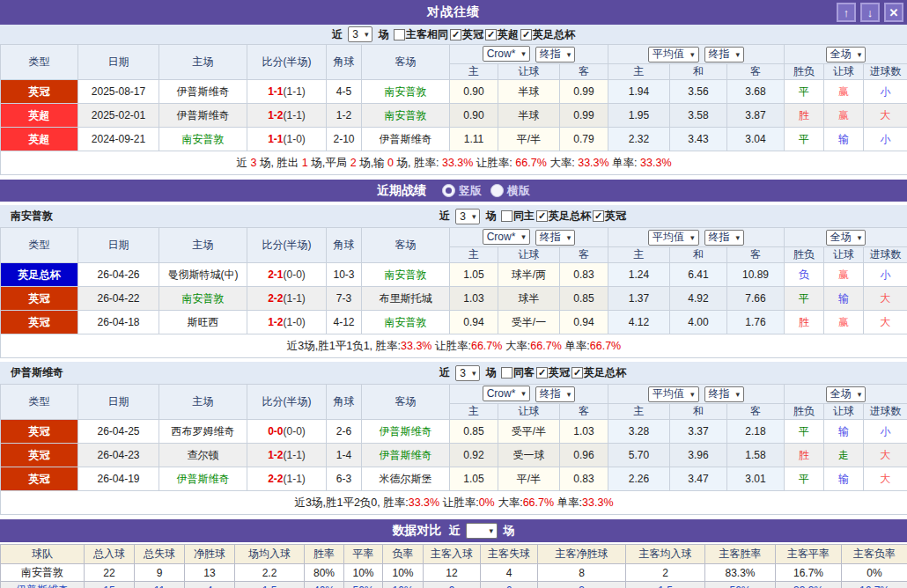 The height and width of the screenshot is (588, 907). I want to click on result-goals: 小, so click(886, 275).